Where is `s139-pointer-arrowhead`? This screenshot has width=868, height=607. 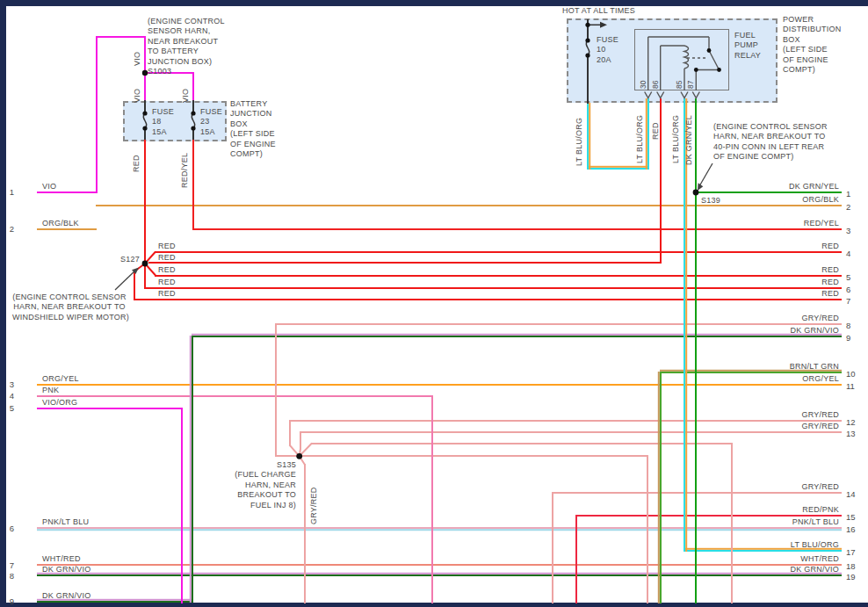 s139-pointer-arrowhead is located at coordinates (700, 186).